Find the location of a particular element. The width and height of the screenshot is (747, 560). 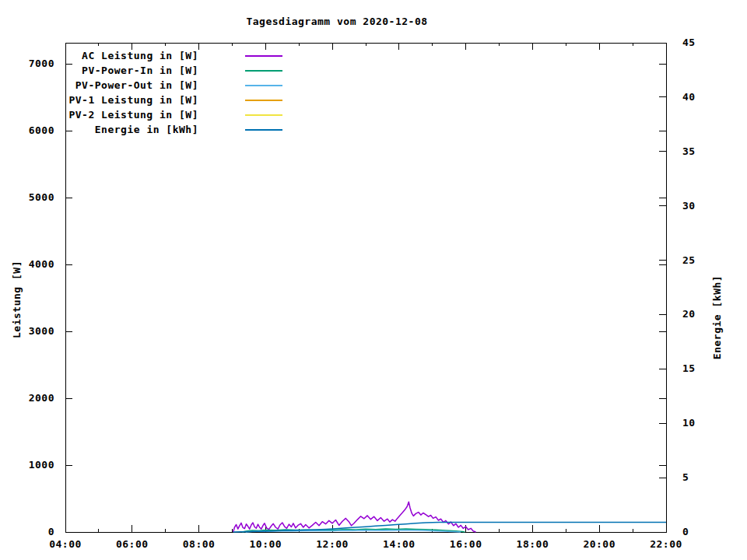

y-right-tick-label: 45 is located at coordinates (689, 42).